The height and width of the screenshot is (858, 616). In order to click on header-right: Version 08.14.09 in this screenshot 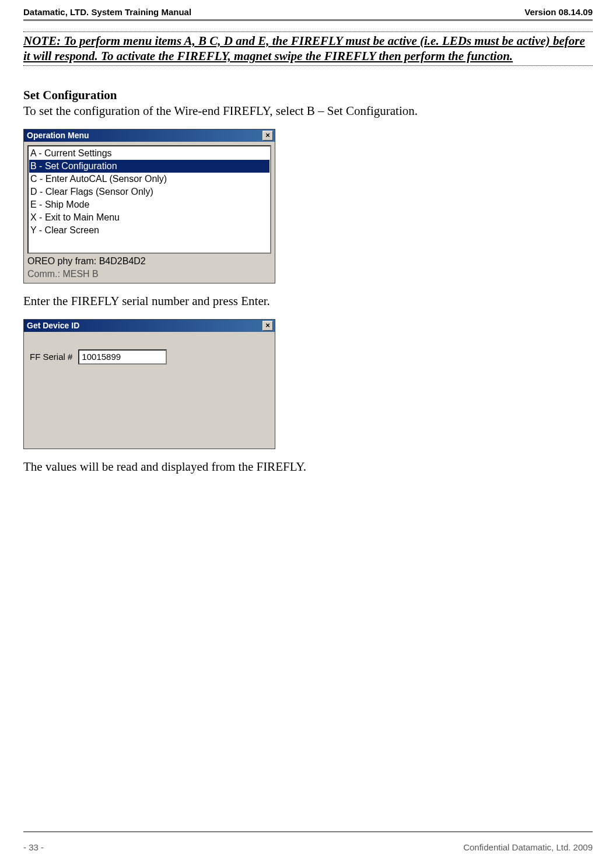, I will do `click(559, 12)`.